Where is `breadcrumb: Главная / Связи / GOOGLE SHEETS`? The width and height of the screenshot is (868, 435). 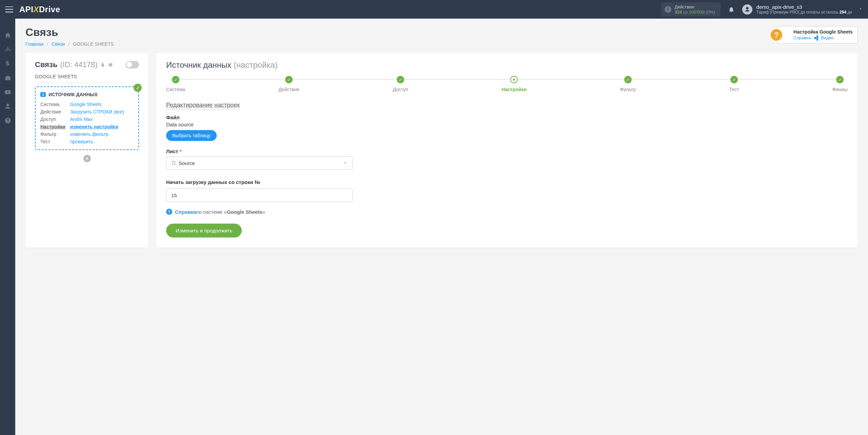
breadcrumb: Главная / Связи / GOOGLE SHEETS is located at coordinates (401, 44).